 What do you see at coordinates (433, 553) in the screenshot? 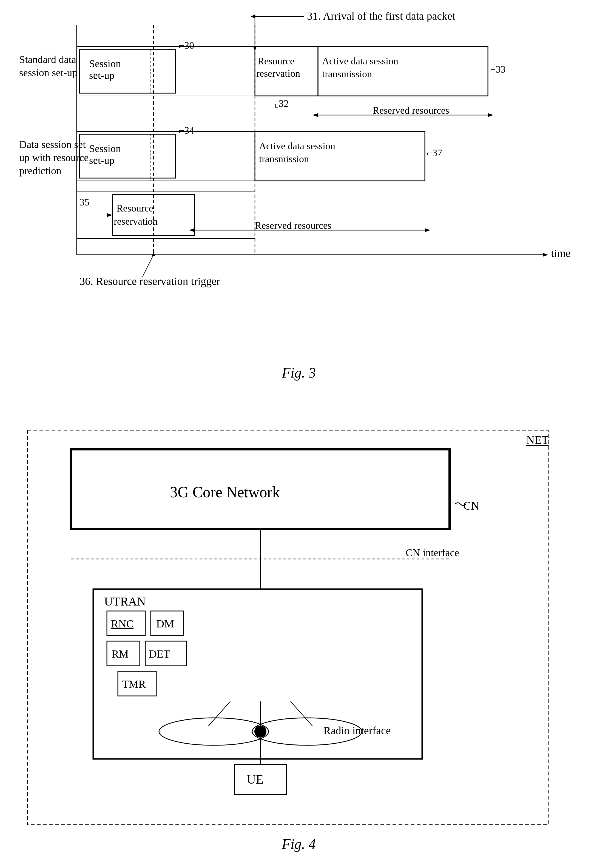
I see `cn-interface-label: CN interface` at bounding box center [433, 553].